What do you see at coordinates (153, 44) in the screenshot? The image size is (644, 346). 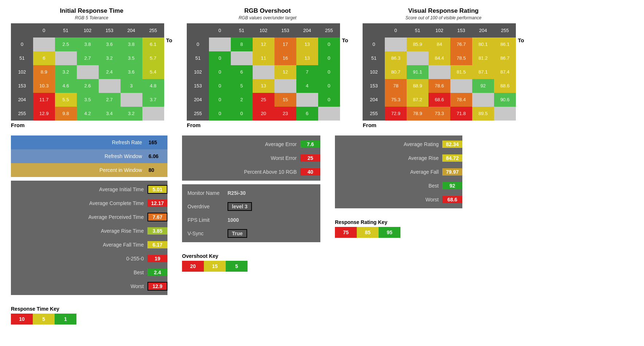 I see `rt-0-255: 6.1` at bounding box center [153, 44].